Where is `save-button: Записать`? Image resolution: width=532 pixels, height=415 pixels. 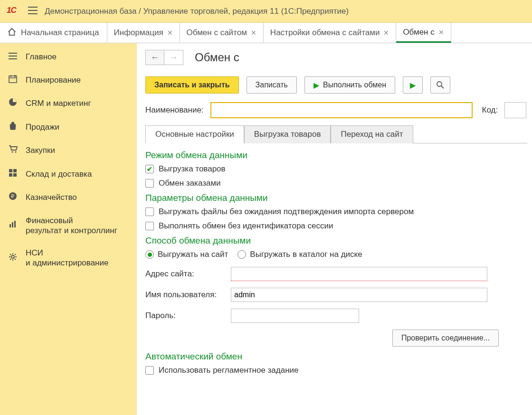
save-button: Записать is located at coordinates (272, 85).